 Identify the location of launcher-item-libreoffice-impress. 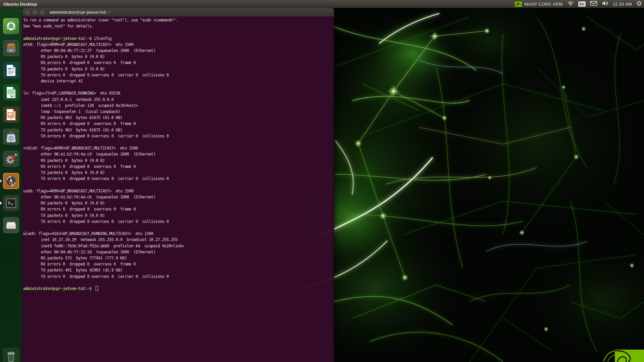
(11, 115).